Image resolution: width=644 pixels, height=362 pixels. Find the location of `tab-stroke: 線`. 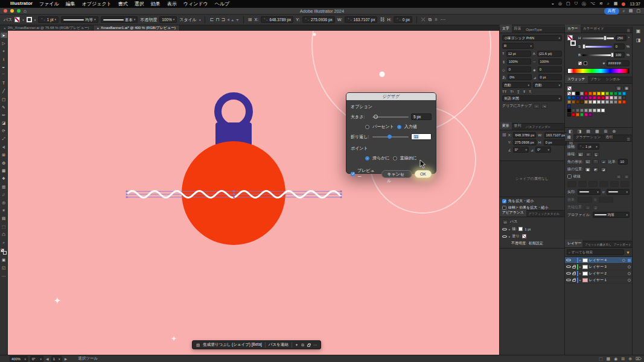

tab-stroke: 線 is located at coordinates (569, 138).